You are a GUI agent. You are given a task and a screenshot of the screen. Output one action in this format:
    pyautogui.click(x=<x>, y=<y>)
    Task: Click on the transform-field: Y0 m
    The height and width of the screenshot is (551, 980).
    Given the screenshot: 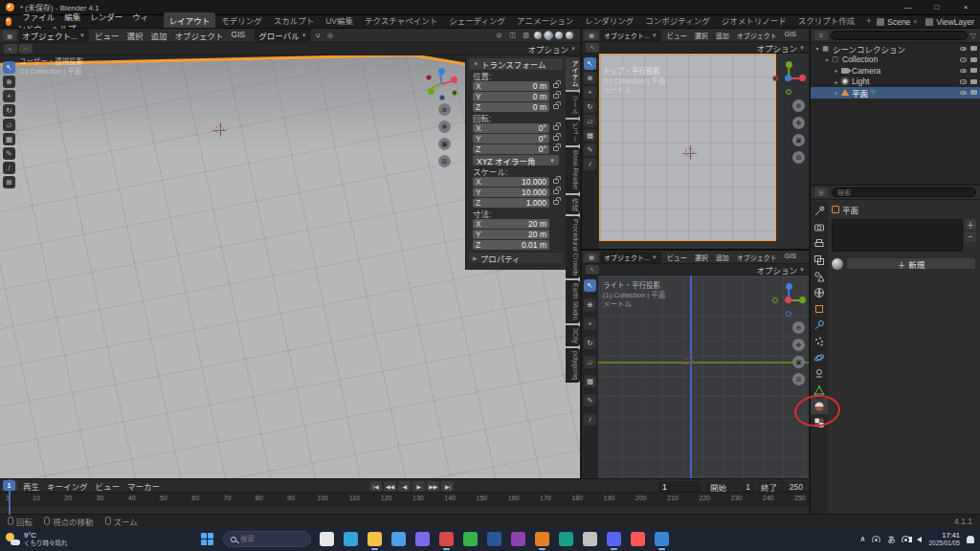 What is the action you would take?
    pyautogui.click(x=511, y=97)
    